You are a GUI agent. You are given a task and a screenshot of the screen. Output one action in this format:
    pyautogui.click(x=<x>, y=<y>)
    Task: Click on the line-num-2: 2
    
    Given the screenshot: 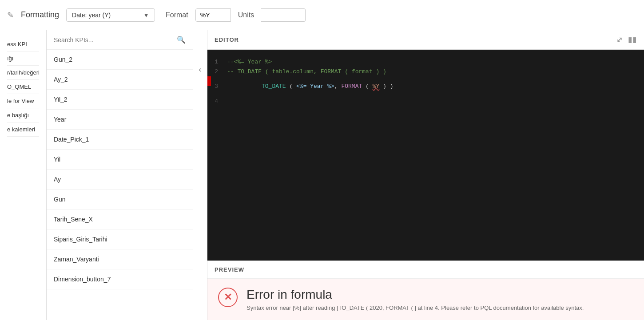 What is the action you would take?
    pyautogui.click(x=216, y=72)
    